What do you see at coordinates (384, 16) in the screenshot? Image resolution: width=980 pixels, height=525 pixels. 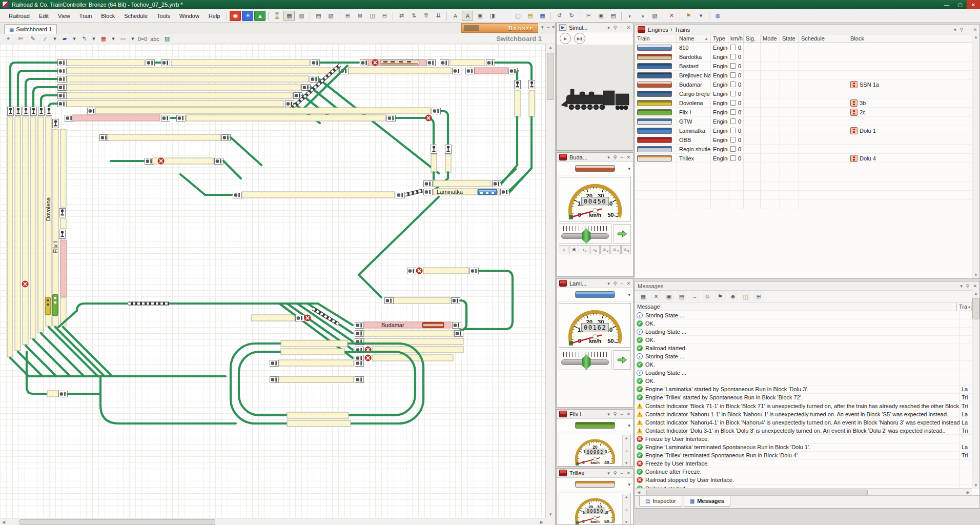 I see `messages-window-icon: ⊟` at bounding box center [384, 16].